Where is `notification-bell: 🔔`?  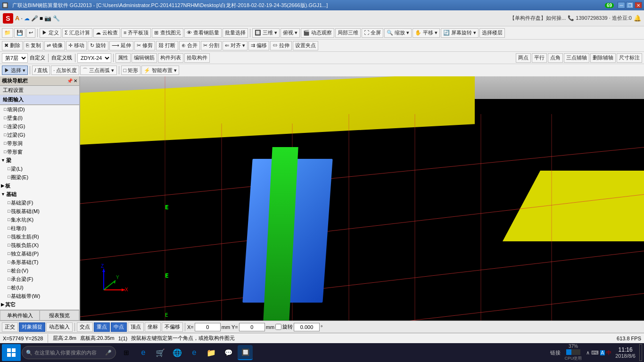 notification-bell: 🔔 is located at coordinates (637, 18).